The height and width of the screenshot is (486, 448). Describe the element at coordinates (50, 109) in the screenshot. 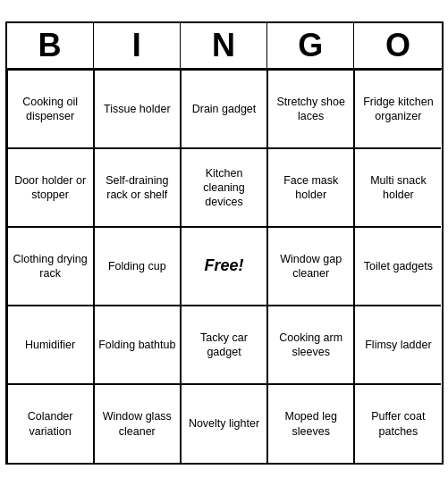

I see `bingo-cell: Cooking oil dispenser` at that location.